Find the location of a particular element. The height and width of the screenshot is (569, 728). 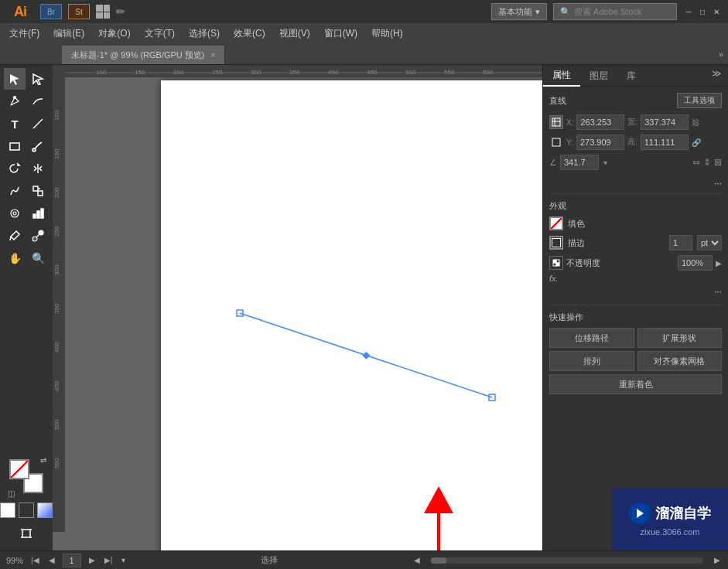

rect-tool is located at coordinates (15, 146).